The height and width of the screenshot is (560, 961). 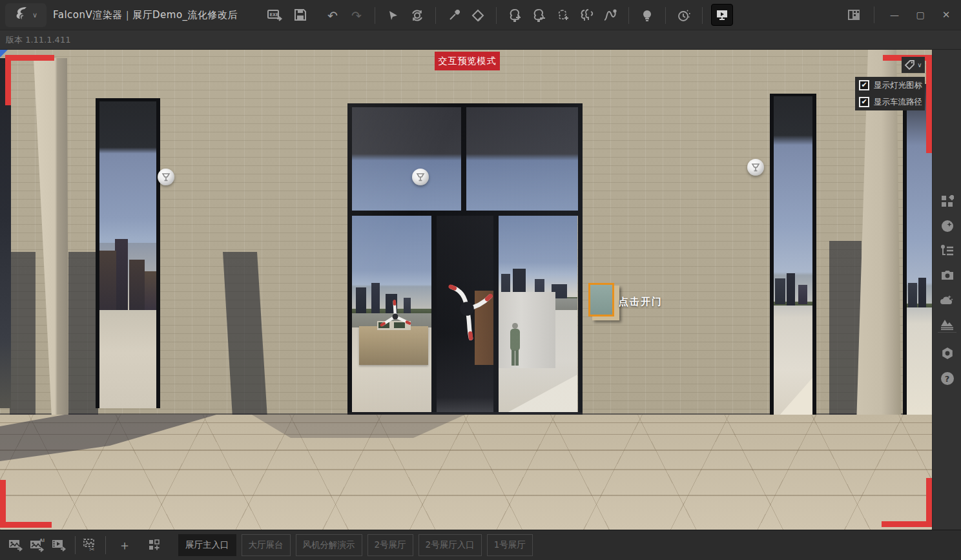 I want to click on maximize-button: ▢, so click(x=920, y=15).